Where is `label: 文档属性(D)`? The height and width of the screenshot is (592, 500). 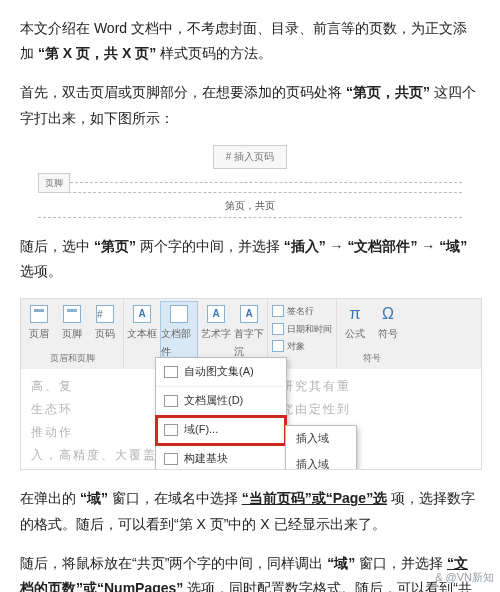 label: 文档属性(D) is located at coordinates (214, 401).